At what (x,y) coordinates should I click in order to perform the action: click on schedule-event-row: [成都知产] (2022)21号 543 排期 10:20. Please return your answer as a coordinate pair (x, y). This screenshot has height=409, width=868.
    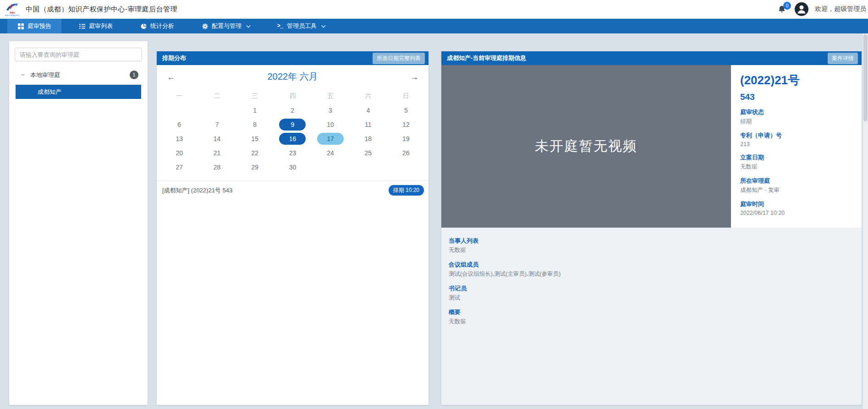
    Looking at the image, I should click on (292, 190).